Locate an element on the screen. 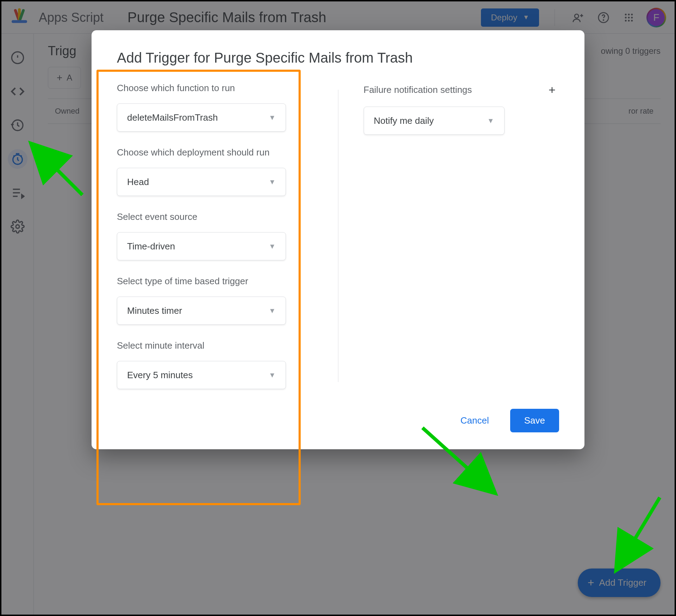 Image resolution: width=676 pixels, height=616 pixels. trigger-type-label: Select type of time based trigger is located at coordinates (215, 281).